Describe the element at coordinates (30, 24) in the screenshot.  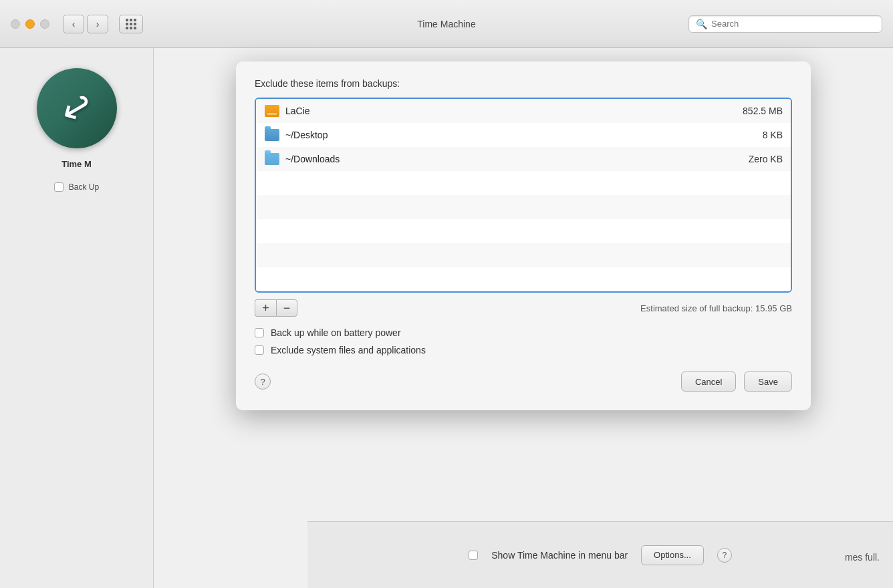
I see `minimize-button` at that location.